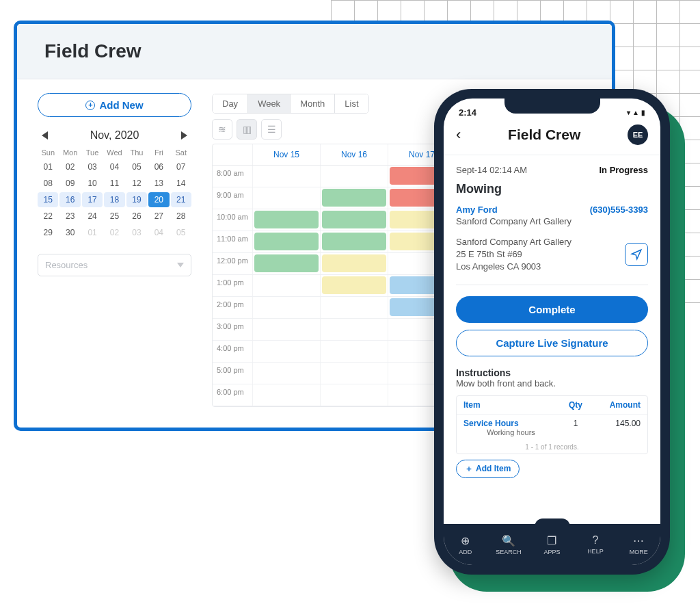 This screenshot has height=604, width=700. What do you see at coordinates (636, 254) in the screenshot?
I see `navigate-icon` at bounding box center [636, 254].